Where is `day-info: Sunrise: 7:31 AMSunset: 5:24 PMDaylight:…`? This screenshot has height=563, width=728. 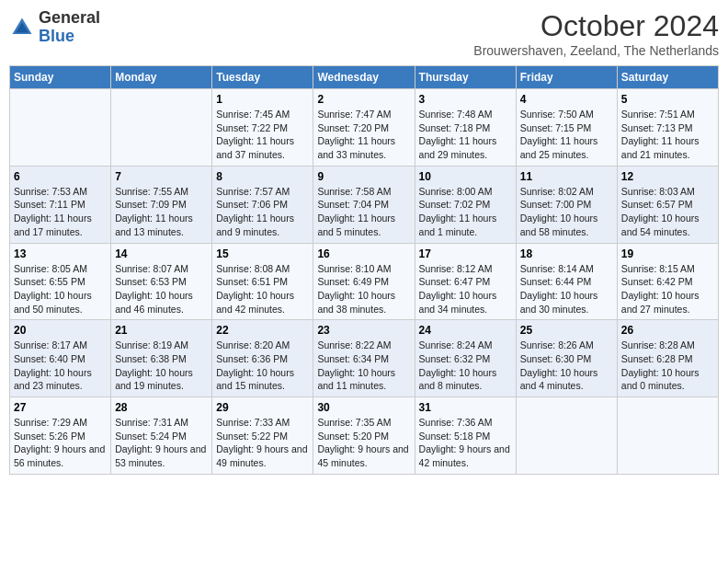
day-info: Sunrise: 7:31 AMSunset: 5:24 PMDaylight:… is located at coordinates (162, 443).